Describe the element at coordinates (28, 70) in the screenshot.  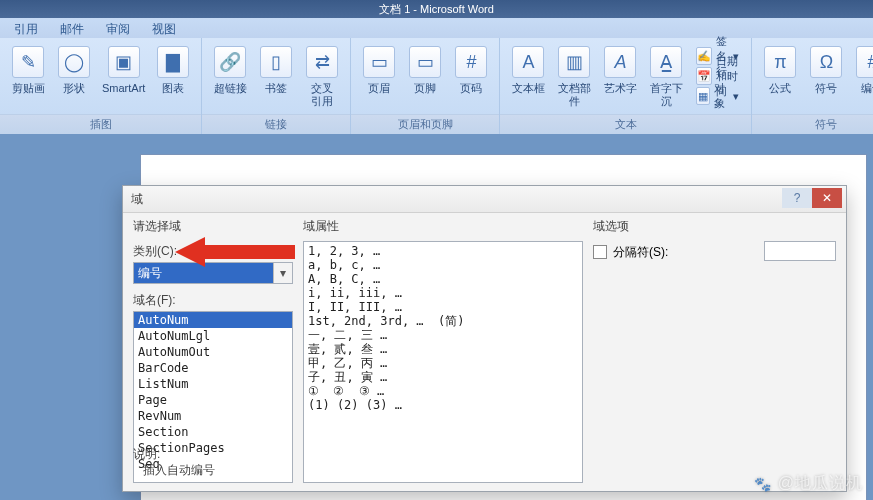
I see `clipart-button: ✎ 剪贴画` at that location.